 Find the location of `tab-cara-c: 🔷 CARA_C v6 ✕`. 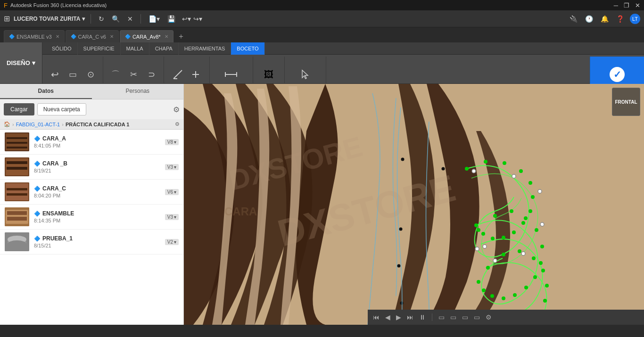

tab-cara-c: 🔷 CARA_C v6 ✕ is located at coordinates (92, 36).